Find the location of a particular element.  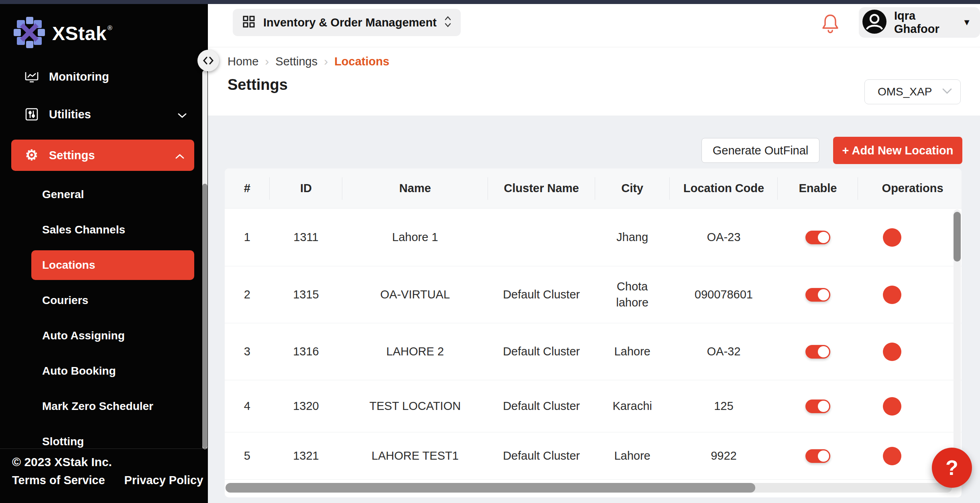

brand-logo: XStak® is located at coordinates (62, 33).